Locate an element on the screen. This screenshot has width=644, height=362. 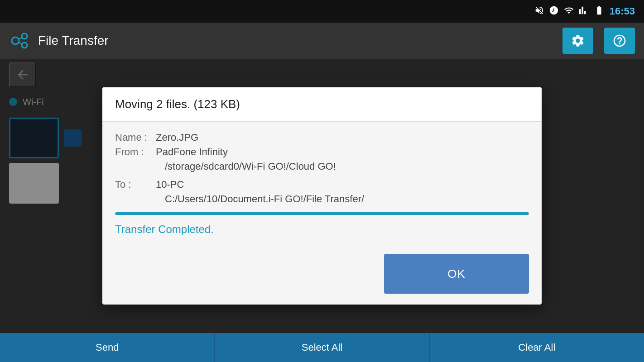
dialog-footer: OK is located at coordinates (322, 279).